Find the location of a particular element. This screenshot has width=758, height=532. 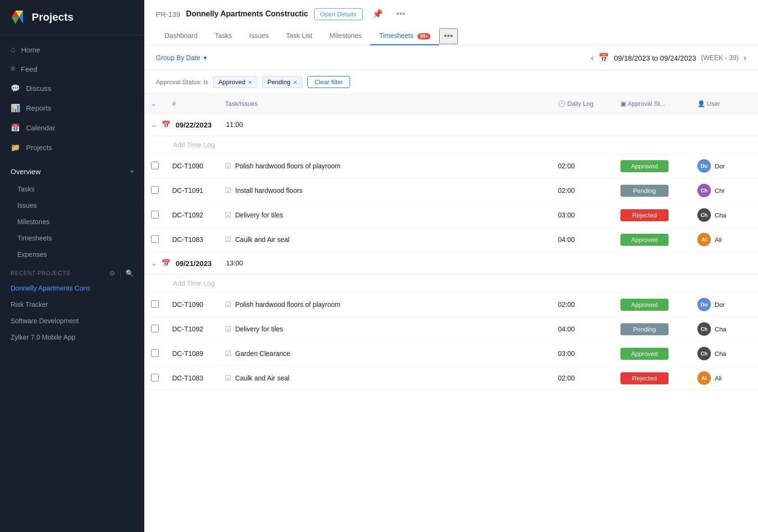

user-cell: Al Ali is located at coordinates (724, 378).